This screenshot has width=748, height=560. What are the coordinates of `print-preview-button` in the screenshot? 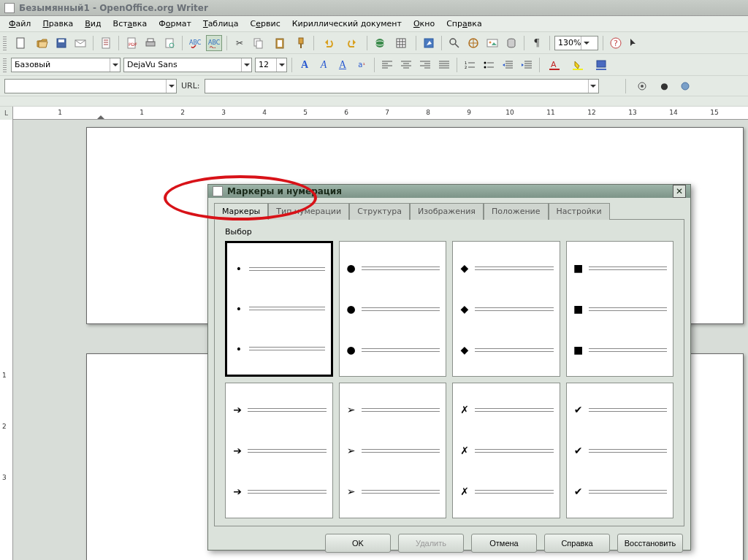 It's located at (169, 43).